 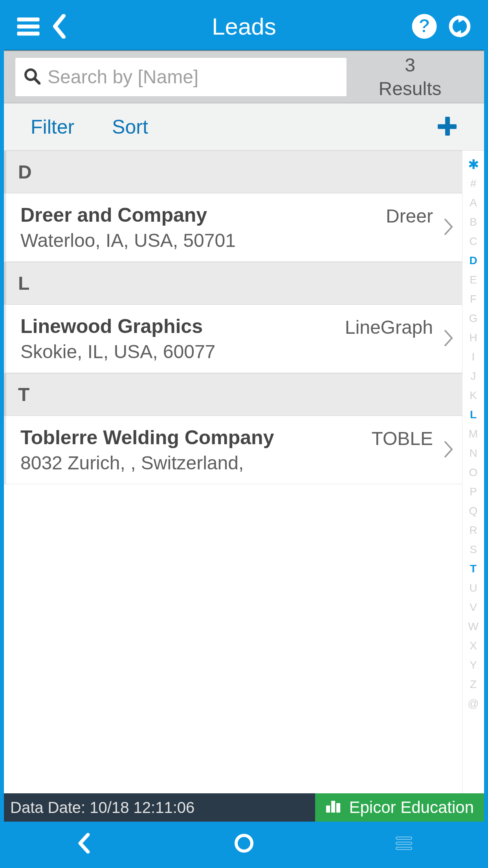 I want to click on bar-chart-icon, so click(x=333, y=807).